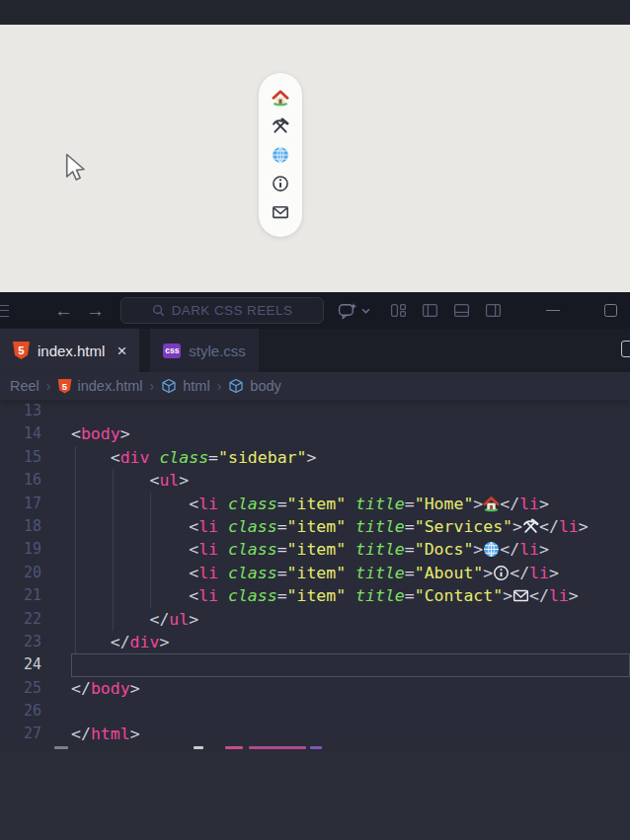  What do you see at coordinates (315, 642) in the screenshot?
I see `code-line: 23 </div>` at bounding box center [315, 642].